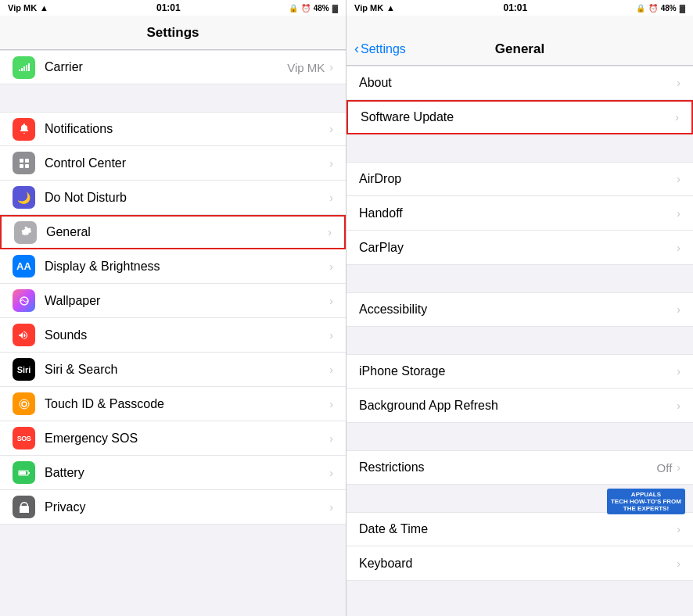 The height and width of the screenshot is (616, 693). Describe the element at coordinates (23, 163) in the screenshot. I see `control-center-icon` at that location.